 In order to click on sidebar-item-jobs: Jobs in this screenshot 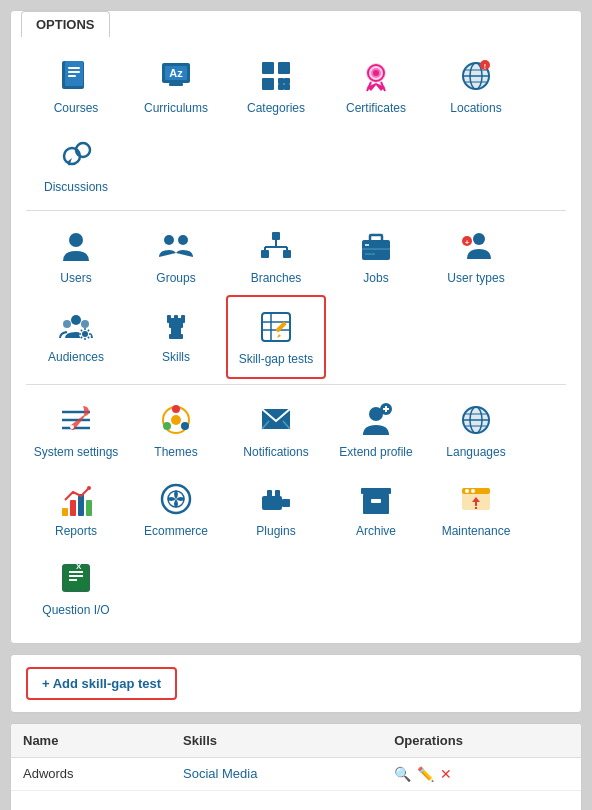, I will do `click(376, 256)`.